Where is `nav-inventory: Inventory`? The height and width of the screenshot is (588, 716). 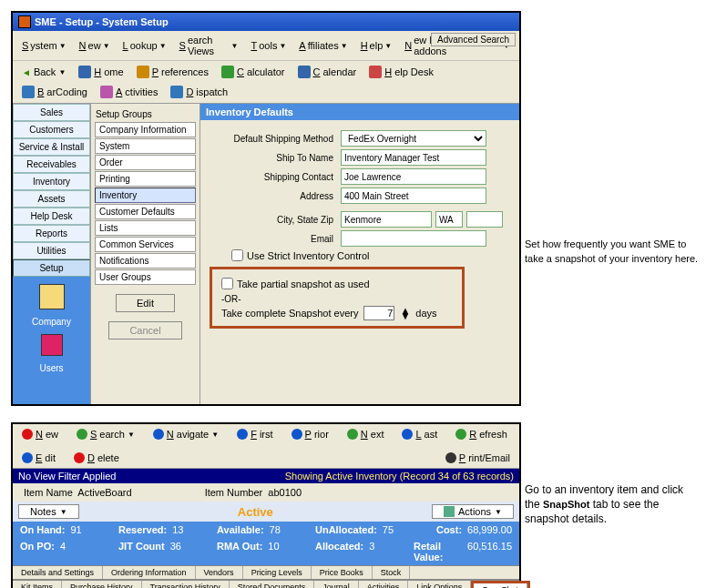 nav-inventory: Inventory is located at coordinates (51, 182).